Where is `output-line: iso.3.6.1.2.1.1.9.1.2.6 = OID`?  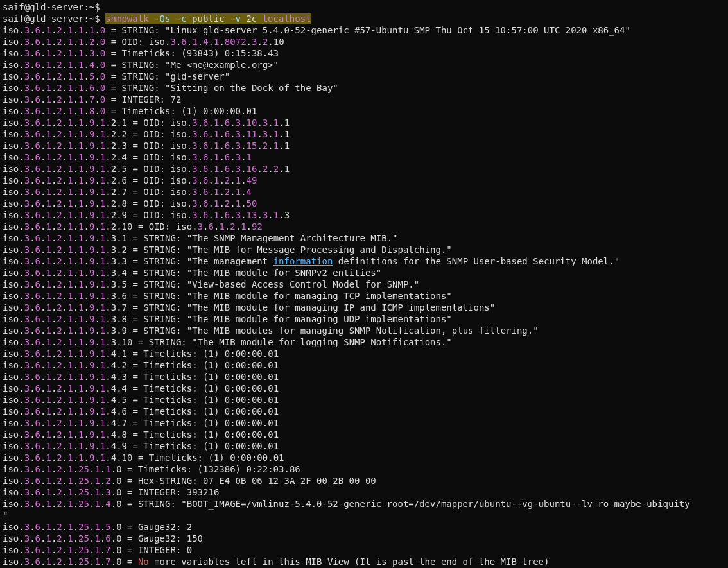 output-line: iso.3.6.1.2.1.1.9.1.2.6 = OID is located at coordinates (364, 180).